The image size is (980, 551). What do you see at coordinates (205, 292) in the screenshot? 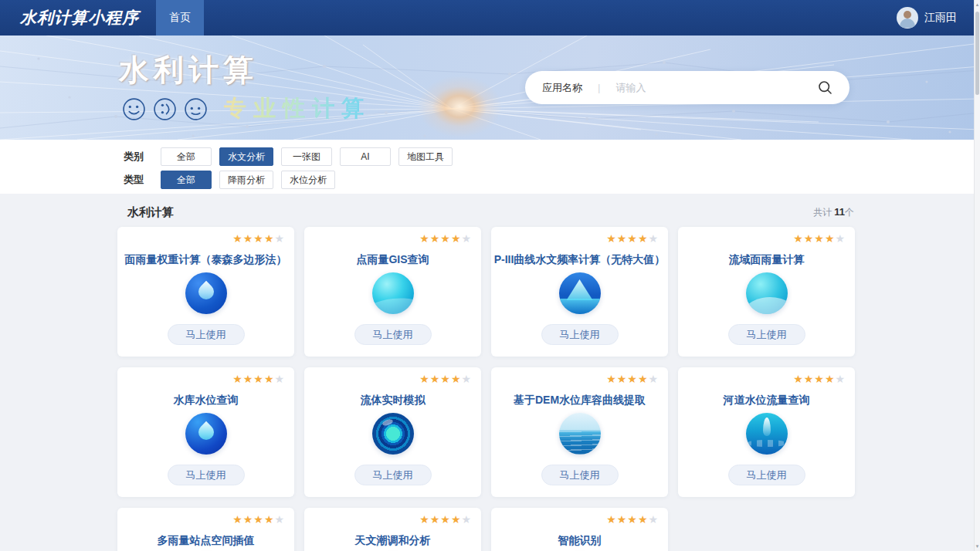
I see `app-card: ★★★★★ 面雨量权重计算（泰森多边形法） 马上使用` at bounding box center [205, 292].